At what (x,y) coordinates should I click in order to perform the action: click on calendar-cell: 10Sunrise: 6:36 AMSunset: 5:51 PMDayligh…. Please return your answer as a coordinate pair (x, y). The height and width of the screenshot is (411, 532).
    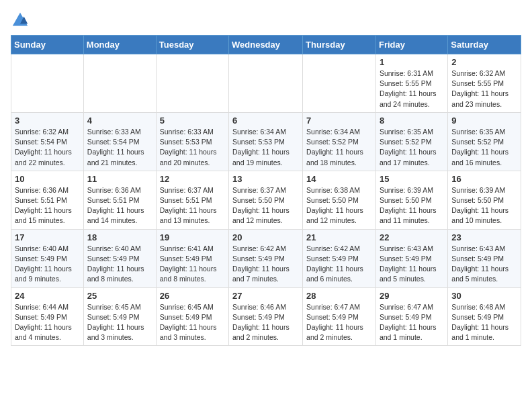
    Looking at the image, I should click on (48, 200).